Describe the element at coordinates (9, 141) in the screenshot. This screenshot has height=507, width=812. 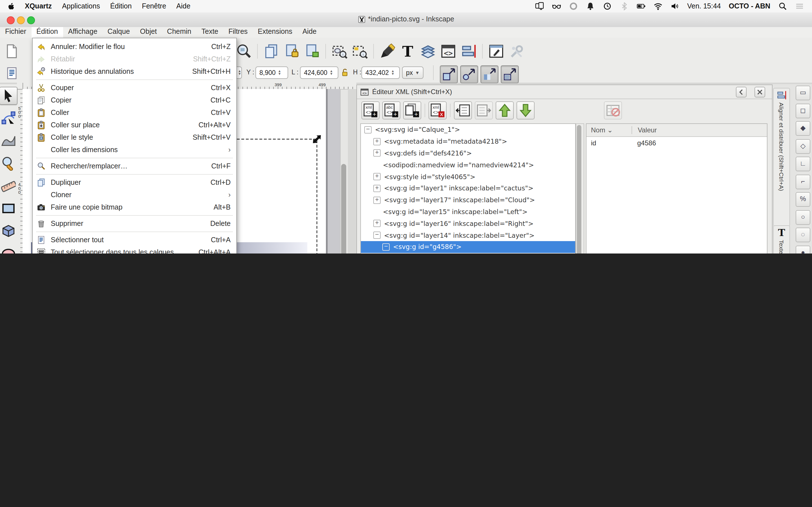
I see `tweak-tool` at that location.